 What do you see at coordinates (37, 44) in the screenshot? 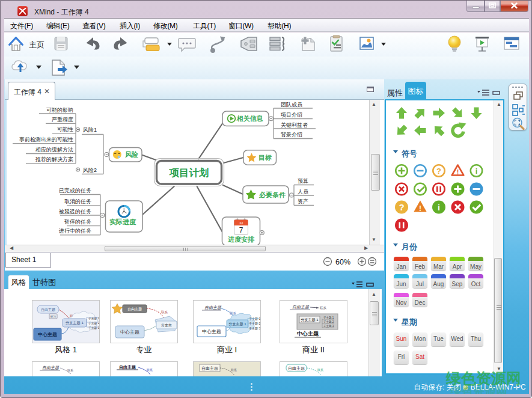
I see `svg-text: 主页` at bounding box center [37, 44].